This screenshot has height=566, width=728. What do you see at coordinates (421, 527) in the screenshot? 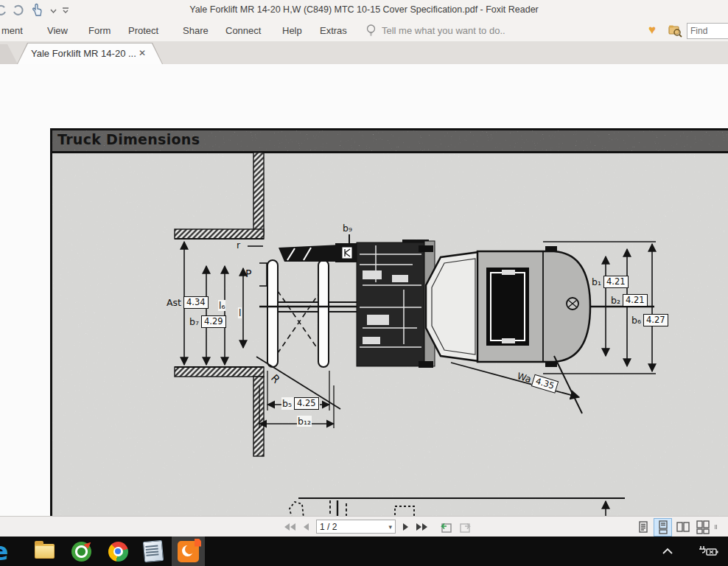
I see `last-page-button` at bounding box center [421, 527].